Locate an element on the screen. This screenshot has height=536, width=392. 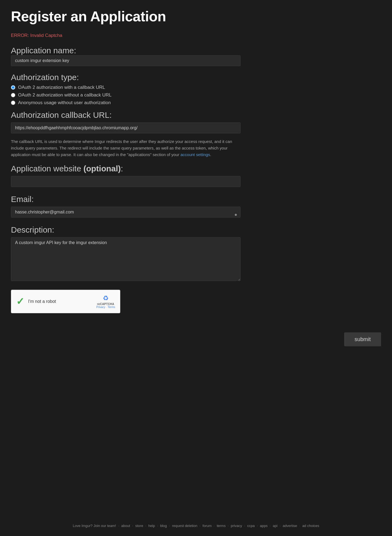
captcha-left: ✓ I'm not a robot is located at coordinates (36, 301).